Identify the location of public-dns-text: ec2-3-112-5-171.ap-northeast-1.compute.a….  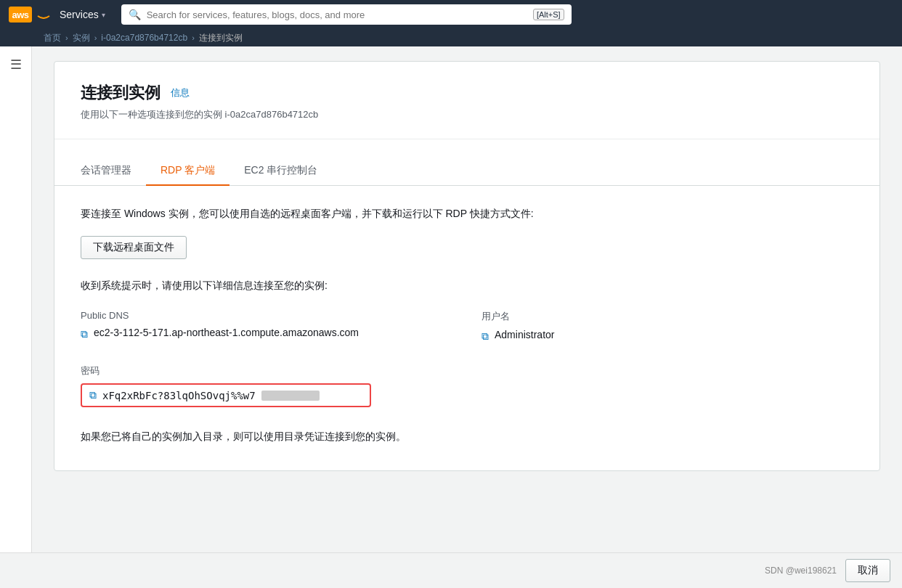
(227, 332).